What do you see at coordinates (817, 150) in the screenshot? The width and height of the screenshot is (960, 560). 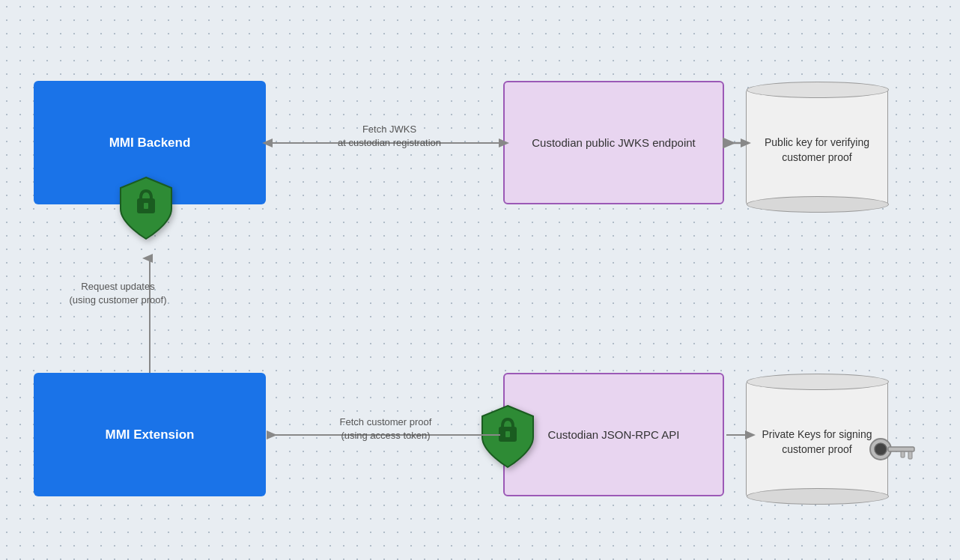 I see `public-key-label: Public key for verifying customer proof` at bounding box center [817, 150].